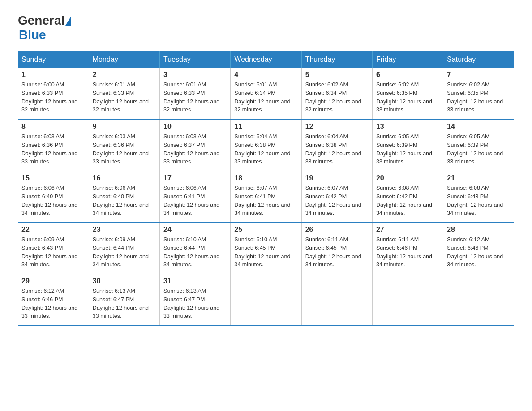  I want to click on day-number: 10, so click(195, 127).